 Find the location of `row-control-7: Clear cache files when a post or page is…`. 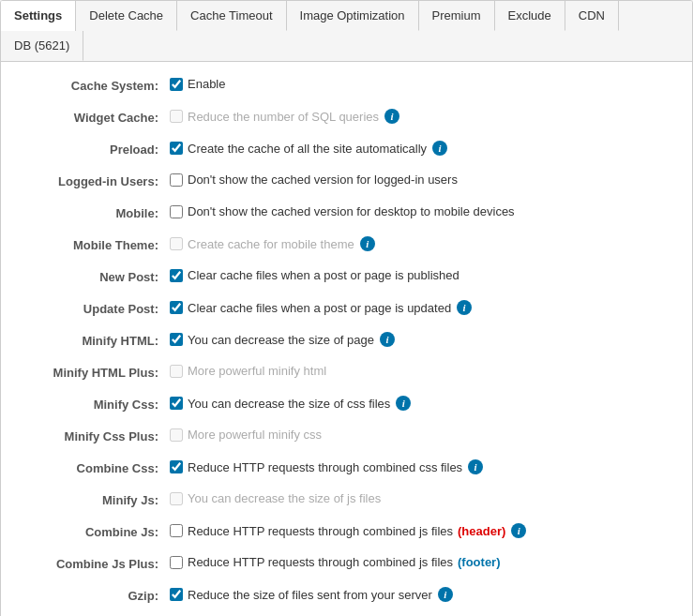

row-control-7: Clear cache files when a post or page is… is located at coordinates (422, 308).